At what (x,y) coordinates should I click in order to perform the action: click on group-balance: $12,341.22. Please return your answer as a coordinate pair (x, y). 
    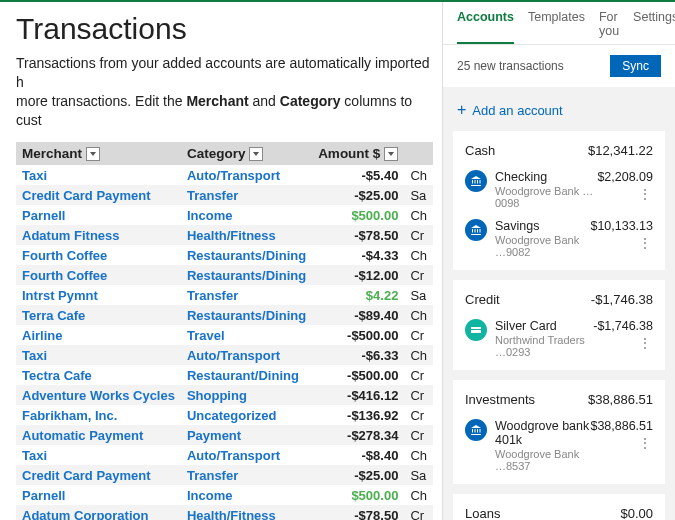
    Looking at the image, I should click on (620, 150).